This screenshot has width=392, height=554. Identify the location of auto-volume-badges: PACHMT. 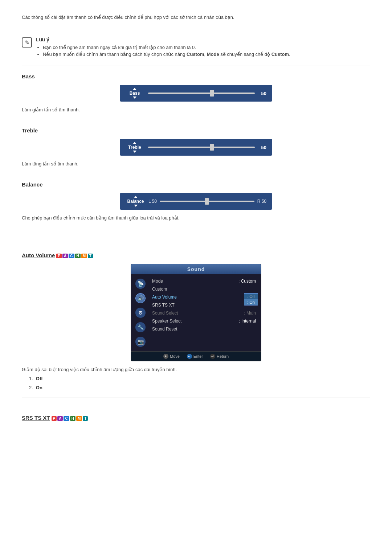
(75, 256).